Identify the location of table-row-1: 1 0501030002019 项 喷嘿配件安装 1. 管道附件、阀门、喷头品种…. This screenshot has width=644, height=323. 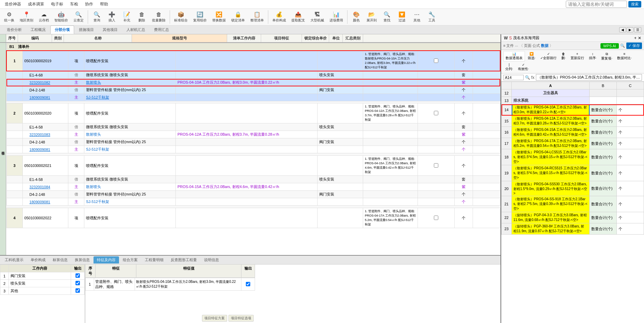
(253, 61).